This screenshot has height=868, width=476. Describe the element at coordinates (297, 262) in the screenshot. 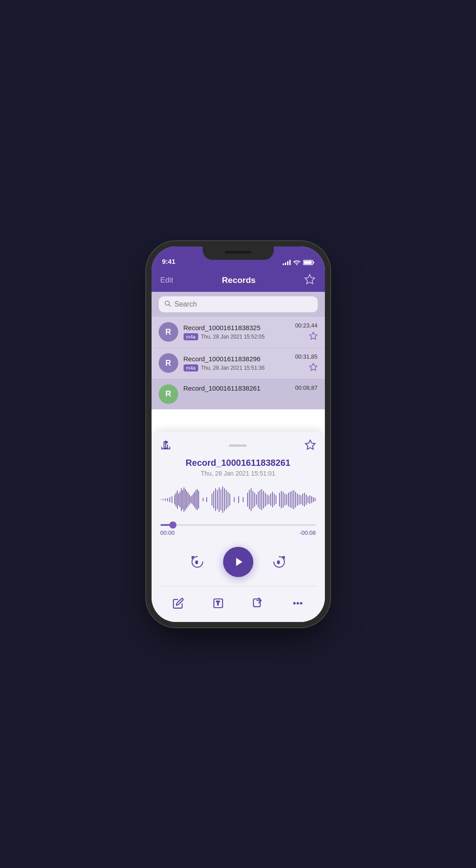

I see `wifi-icon` at that location.